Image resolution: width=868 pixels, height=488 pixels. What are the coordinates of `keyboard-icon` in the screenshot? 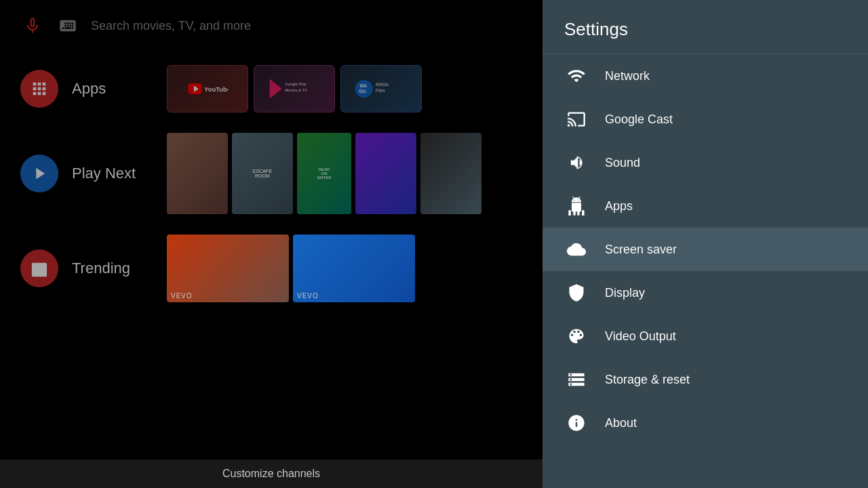 It's located at (68, 26).